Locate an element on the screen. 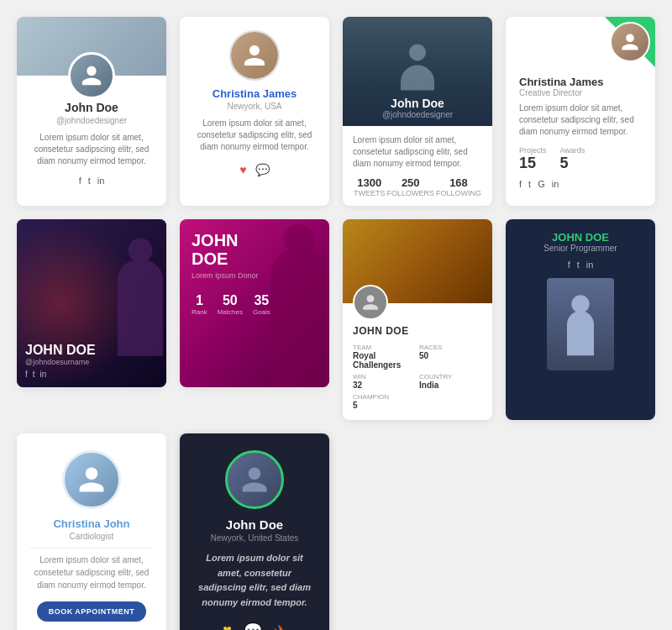 The width and height of the screenshot is (672, 630). races-stat: RACES 50 is located at coordinates (450, 356).